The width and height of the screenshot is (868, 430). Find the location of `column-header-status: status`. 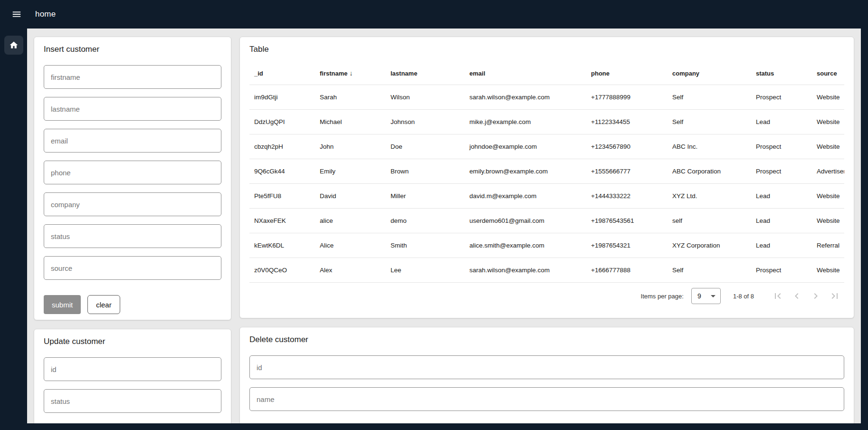

column-header-status: status is located at coordinates (782, 71).